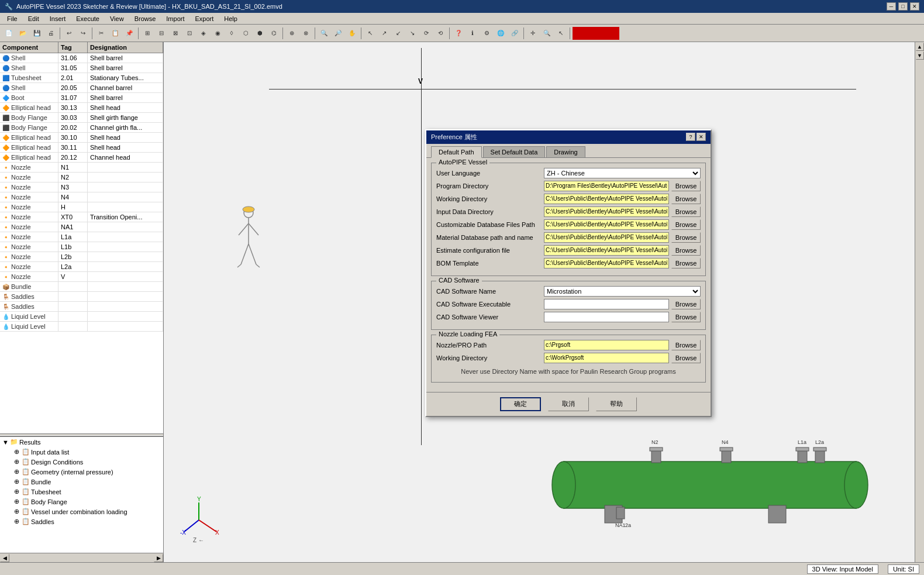 Image resolution: width=924 pixels, height=575 pixels. What do you see at coordinates (82, 178) in the screenshot?
I see `table-row: 🔸 Nozzle N2` at bounding box center [82, 178].